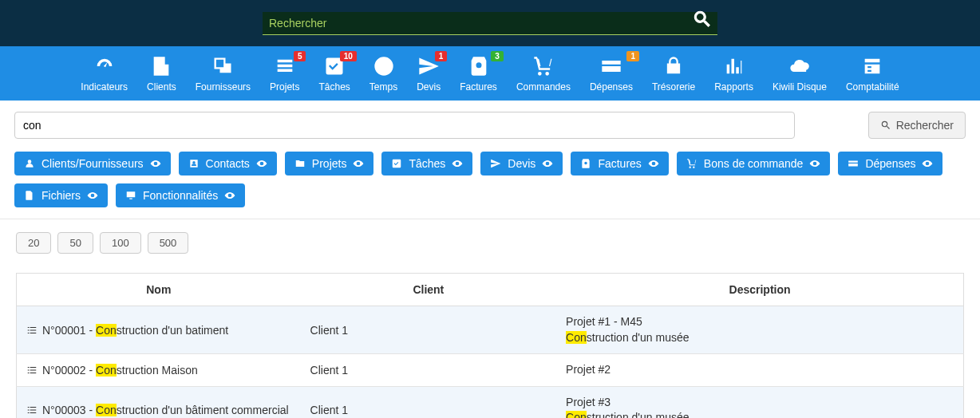 Image resolution: width=980 pixels, height=418 pixels. What do you see at coordinates (383, 73) in the screenshot?
I see `nav-item-temps: Temps` at bounding box center [383, 73].